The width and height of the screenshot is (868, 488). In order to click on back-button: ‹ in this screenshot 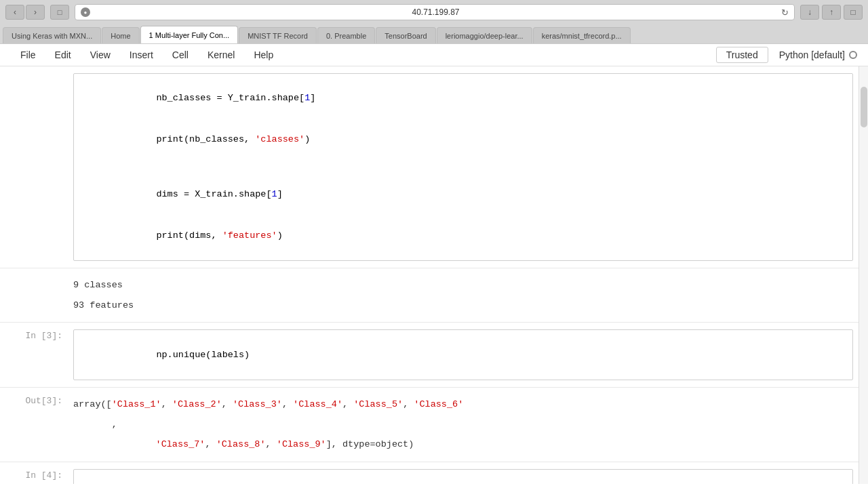, I will do `click(15, 12)`.